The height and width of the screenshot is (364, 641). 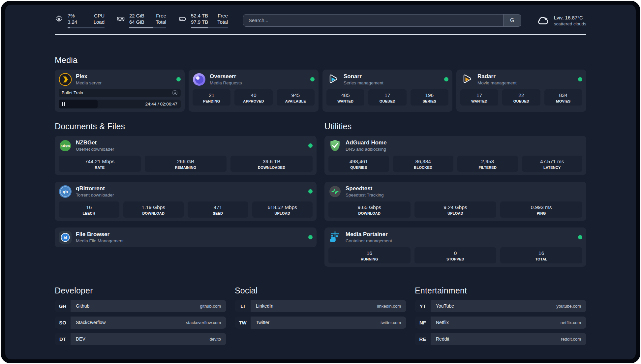 I want to click on bookmark-abbr: SO, so click(x=63, y=322).